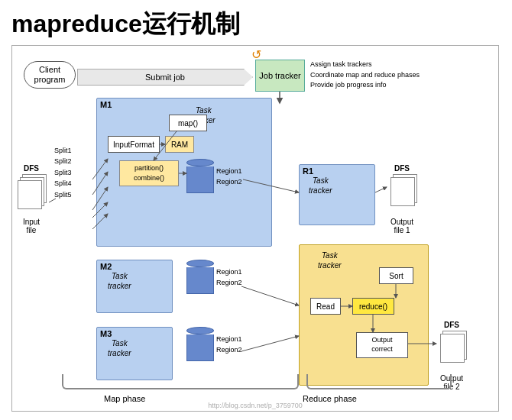 The width and height of the screenshot is (512, 420). I want to click on dfs-left: DFS Inputfile, so click(31, 199).